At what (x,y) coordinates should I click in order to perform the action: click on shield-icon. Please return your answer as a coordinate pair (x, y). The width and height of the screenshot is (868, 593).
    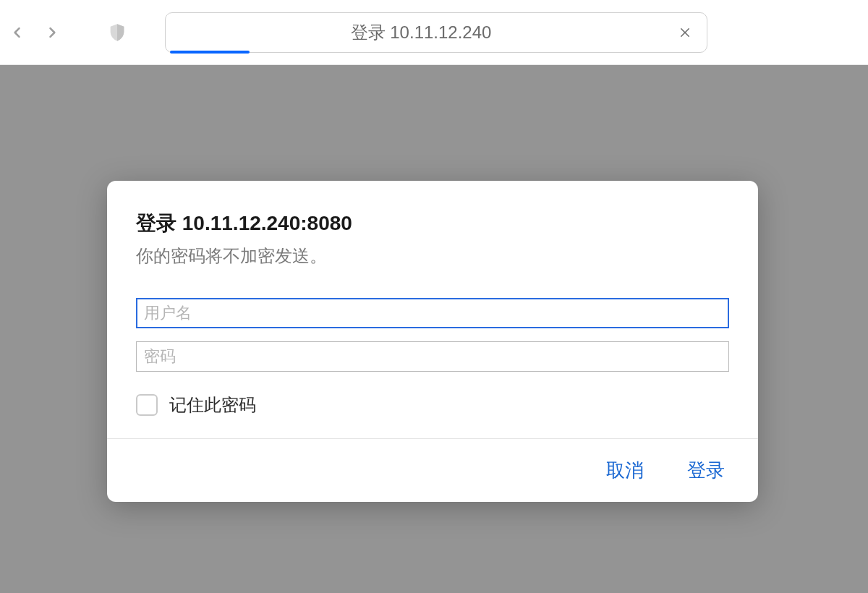
    Looking at the image, I should click on (117, 33).